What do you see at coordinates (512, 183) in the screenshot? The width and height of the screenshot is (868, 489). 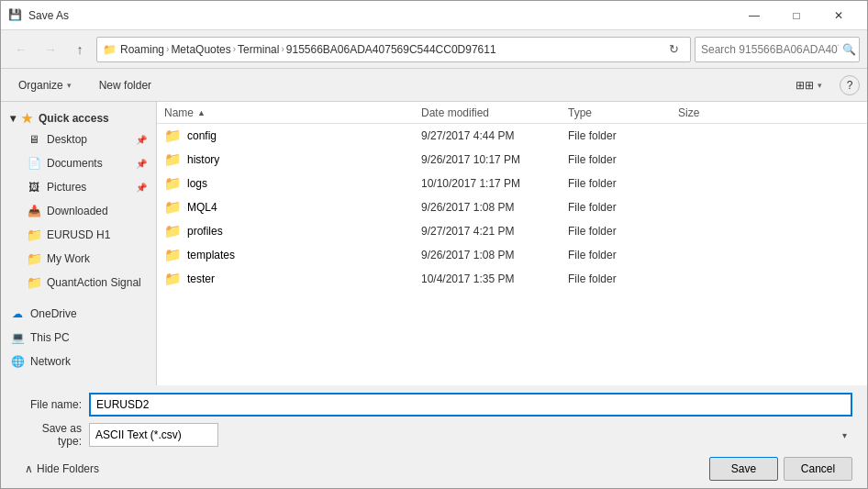 I see `table-row: 📁 logs 10/10/2017 1:17 PM File folder` at bounding box center [512, 183].